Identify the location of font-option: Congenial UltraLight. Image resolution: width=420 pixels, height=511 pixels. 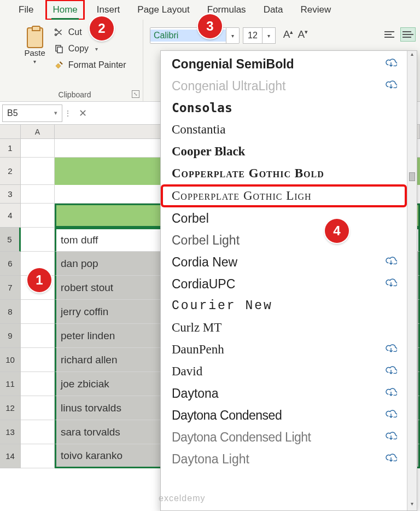
(284, 86).